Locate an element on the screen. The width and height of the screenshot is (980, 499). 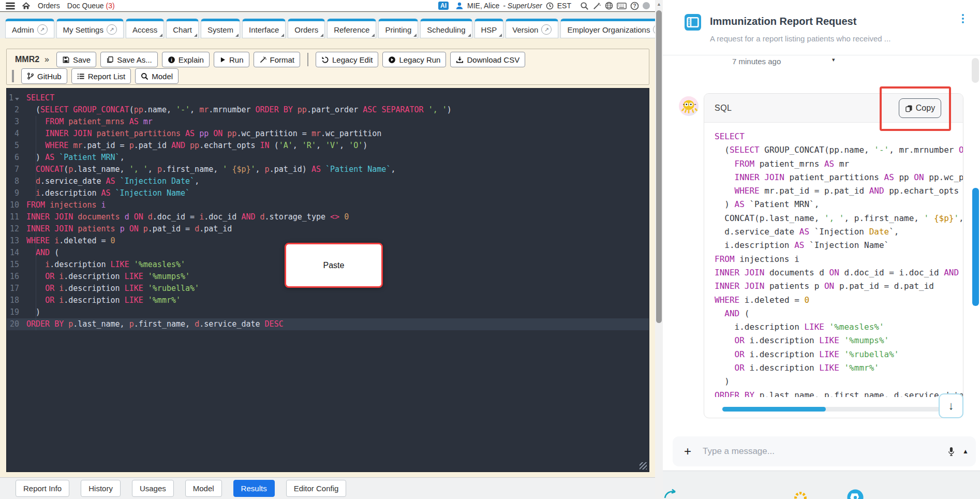
model-button: Model is located at coordinates (157, 76).